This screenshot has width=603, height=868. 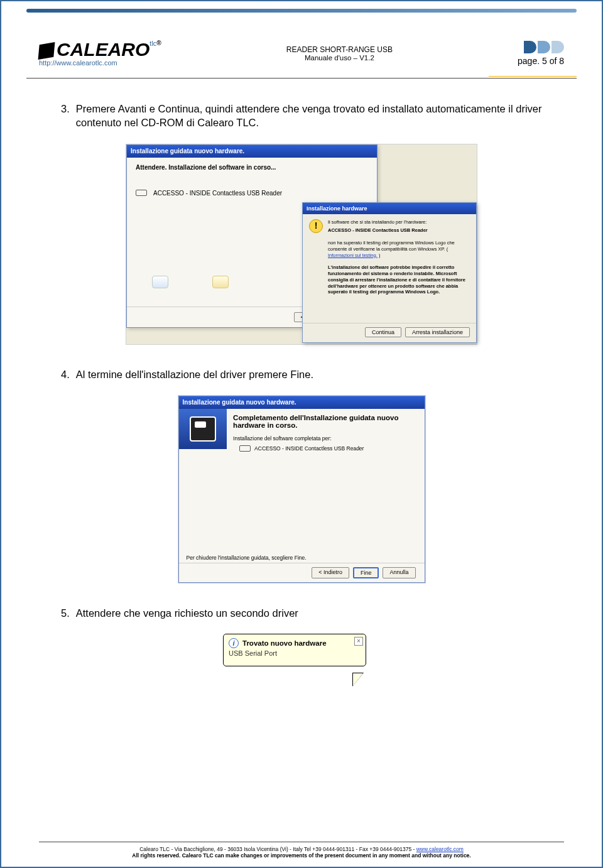 What do you see at coordinates (302, 433) in the screenshot?
I see `completion-top: Completamento dell'Installazione guidata…` at bounding box center [302, 433].